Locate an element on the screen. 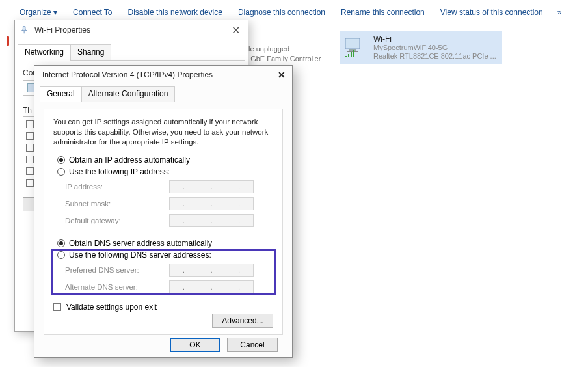  command-bar: Organize ▾ Connect To Disable this netwo… is located at coordinates (297, 12).